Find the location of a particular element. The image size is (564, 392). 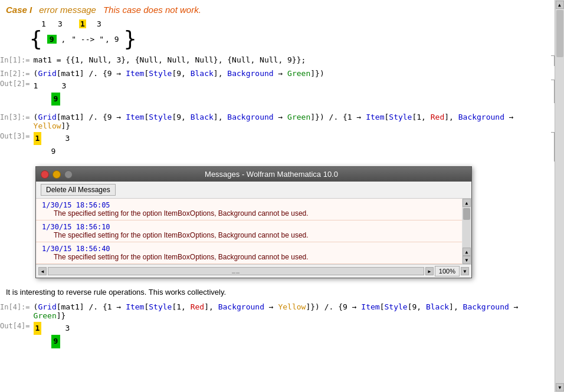

out3-grid: 1 3 9 is located at coordinates (52, 145).